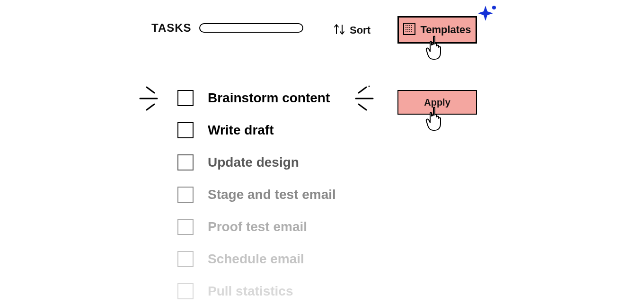  What do you see at coordinates (254, 162) in the screenshot?
I see `task-label: Update design` at bounding box center [254, 162].